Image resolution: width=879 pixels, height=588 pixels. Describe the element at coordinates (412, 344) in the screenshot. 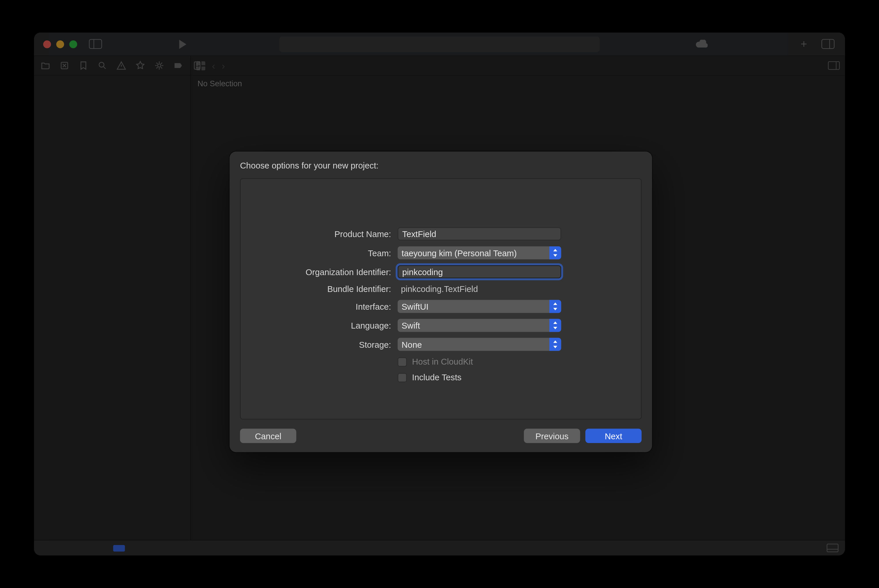

I see `storage-value: None` at that location.